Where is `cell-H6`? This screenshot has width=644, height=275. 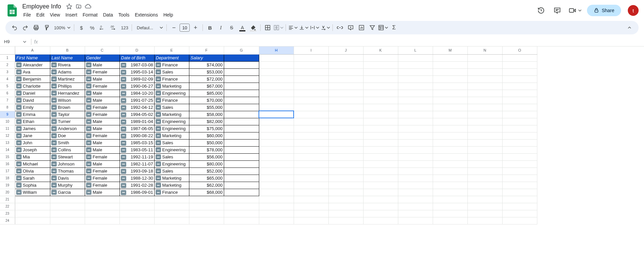
cell-H6 is located at coordinates (276, 93).